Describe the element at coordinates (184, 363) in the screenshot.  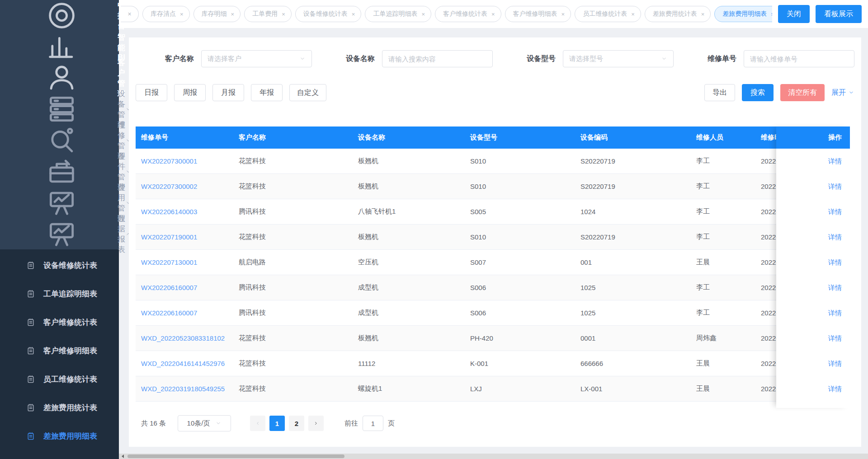
I see `order-no-cell: WXD_20220416141452976` at that location.